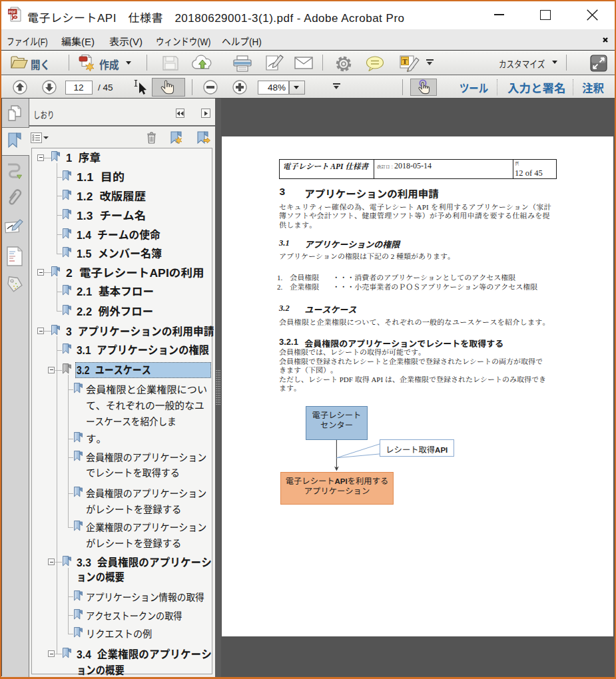  Describe the element at coordinates (405, 61) in the screenshot. I see `svg-text: T` at that location.